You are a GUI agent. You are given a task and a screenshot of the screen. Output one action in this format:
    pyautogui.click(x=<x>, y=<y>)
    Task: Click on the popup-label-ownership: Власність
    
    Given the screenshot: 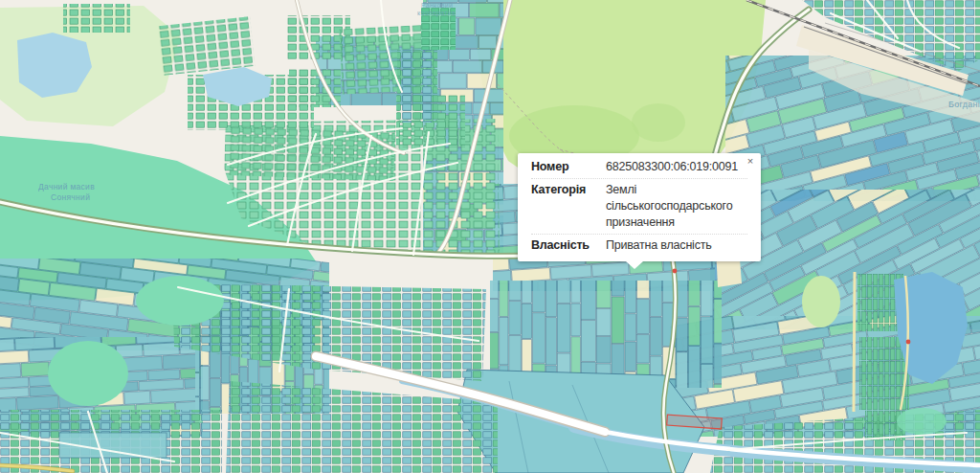 What is the action you would take?
    pyautogui.click(x=564, y=245)
    